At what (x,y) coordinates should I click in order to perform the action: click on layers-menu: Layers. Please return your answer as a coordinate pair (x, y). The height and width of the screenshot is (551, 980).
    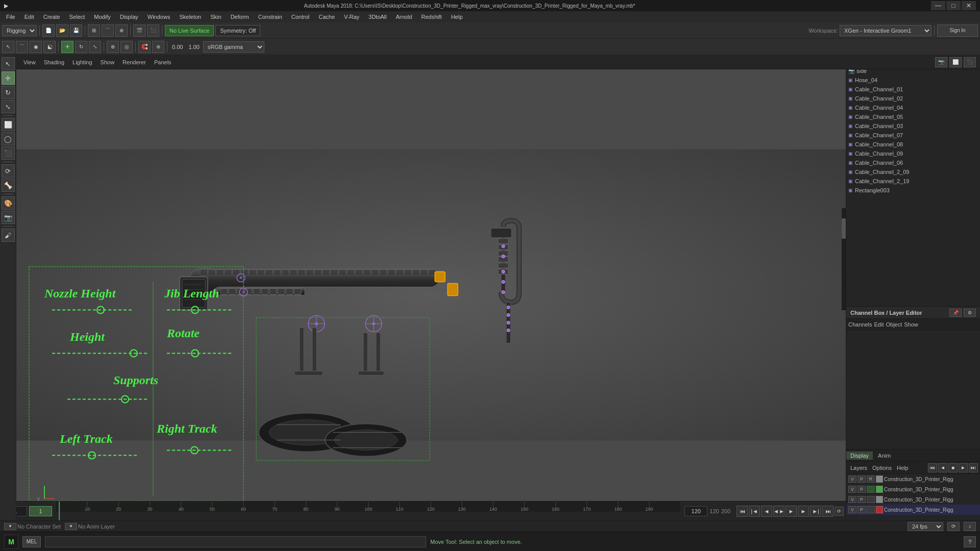
    Looking at the image, I should click on (859, 468).